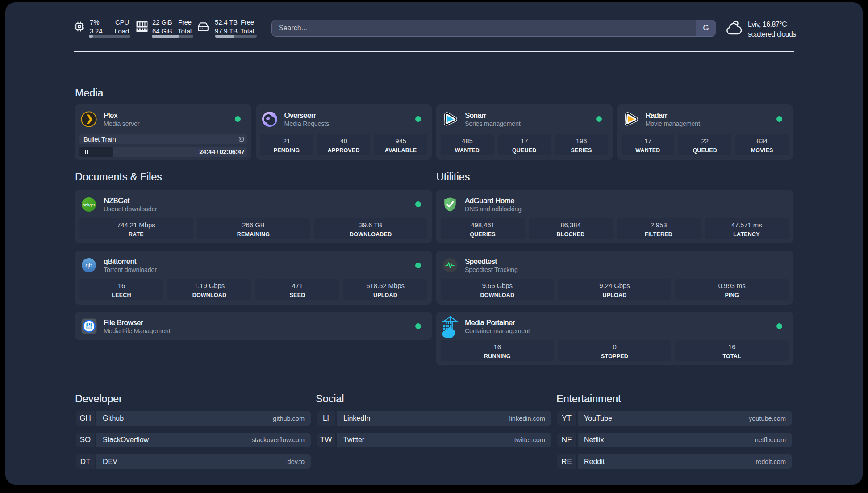  I want to click on svg-text: qb, so click(89, 265).